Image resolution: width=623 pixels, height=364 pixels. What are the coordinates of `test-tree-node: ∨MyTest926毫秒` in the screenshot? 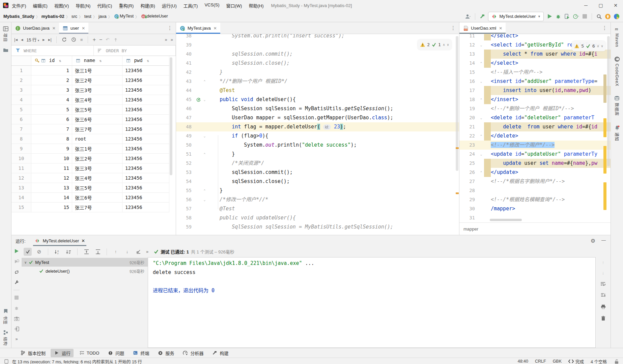 It's located at (85, 262).